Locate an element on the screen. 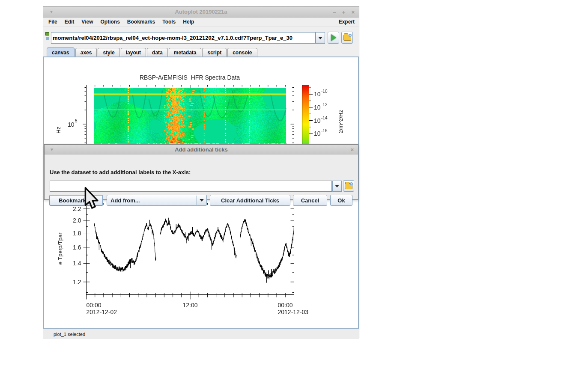  menu-view: View is located at coordinates (87, 22).